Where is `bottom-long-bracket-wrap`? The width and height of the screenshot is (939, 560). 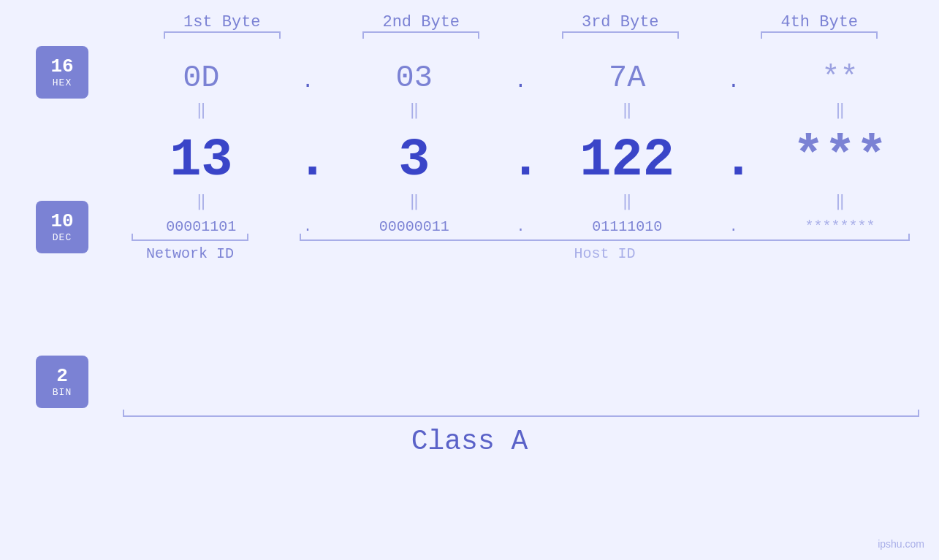
bottom-long-bracket-wrap is located at coordinates (521, 416).